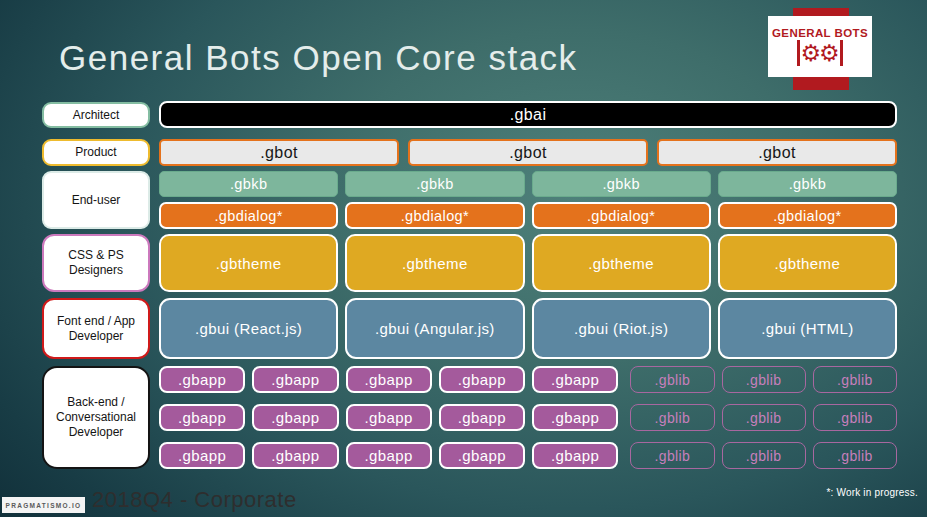 This screenshot has height=517, width=927. What do you see at coordinates (96, 263) in the screenshot?
I see `role-label-designers: CSS & PS Designers` at bounding box center [96, 263].